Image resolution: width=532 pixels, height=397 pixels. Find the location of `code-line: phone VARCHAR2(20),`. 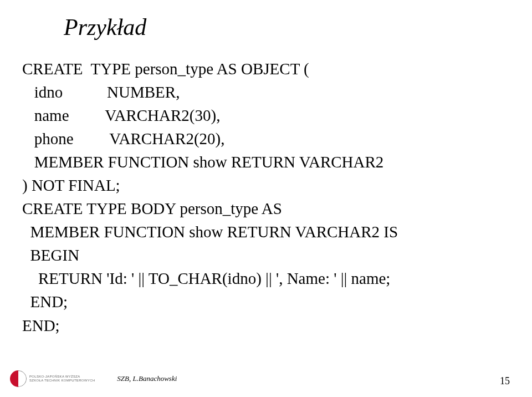

code-line: phone VARCHAR2(20), is located at coordinates (123, 139).